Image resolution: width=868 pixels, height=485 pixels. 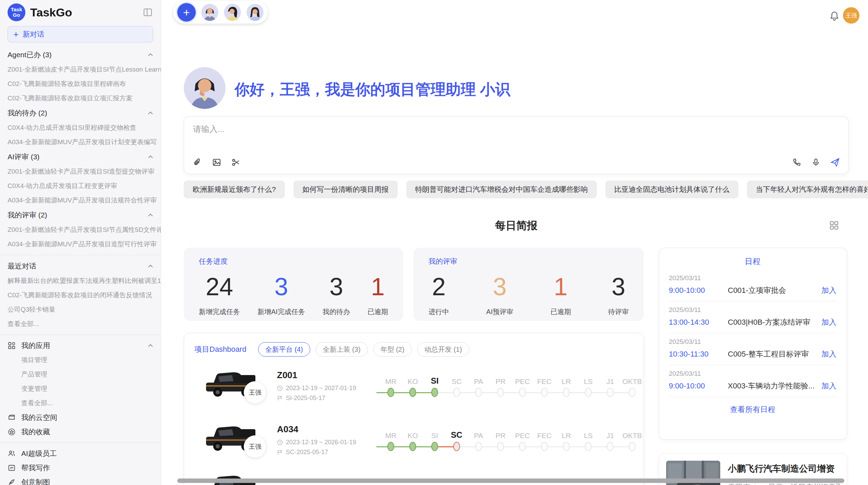 What do you see at coordinates (12, 432) in the screenshot?
I see `star-badge-icon` at bounding box center [12, 432].